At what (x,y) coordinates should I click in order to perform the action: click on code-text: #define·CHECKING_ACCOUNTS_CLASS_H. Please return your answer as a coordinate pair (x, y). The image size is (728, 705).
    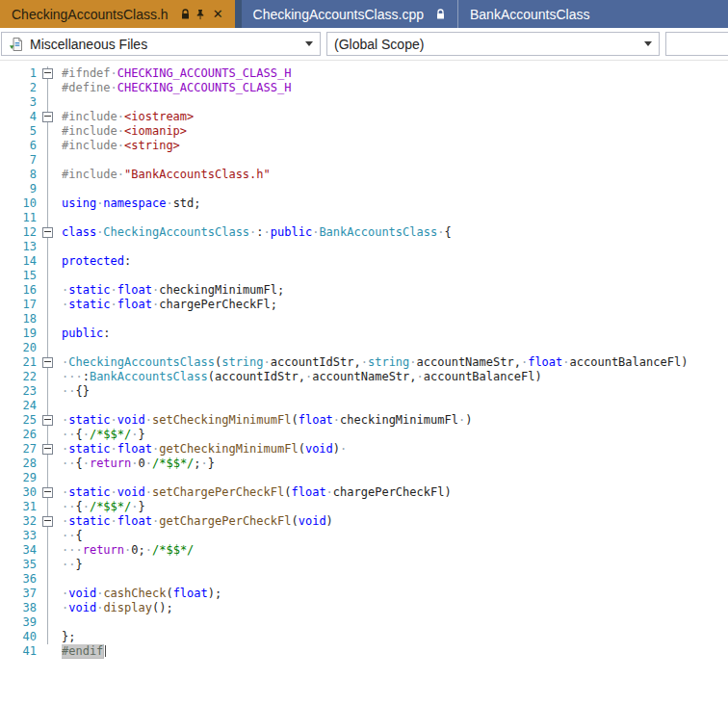
    Looking at the image, I should click on (395, 89).